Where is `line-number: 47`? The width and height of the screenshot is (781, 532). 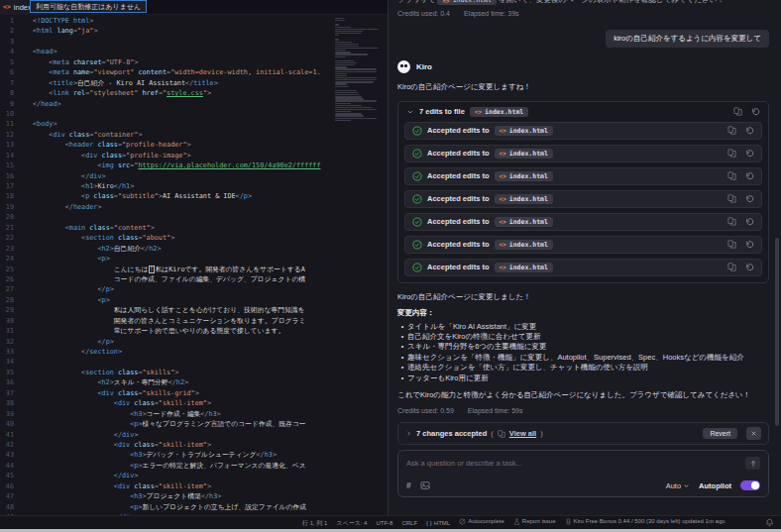
line-number: 47 is located at coordinates (7, 496).